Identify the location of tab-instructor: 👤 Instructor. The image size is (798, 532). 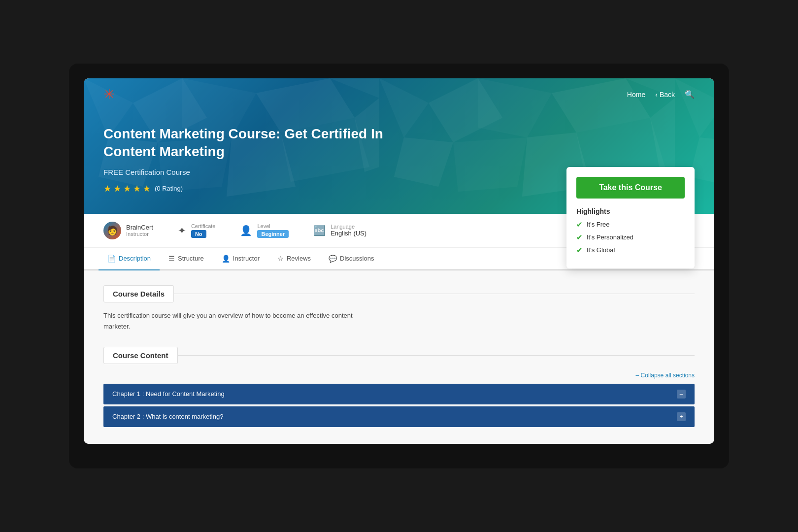
(240, 259).